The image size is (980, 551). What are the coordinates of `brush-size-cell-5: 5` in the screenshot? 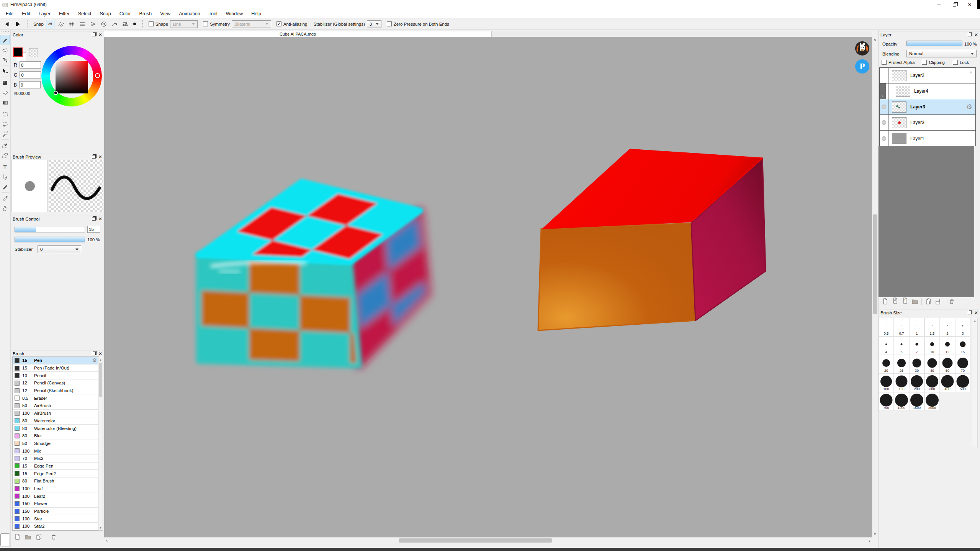 It's located at (901, 346).